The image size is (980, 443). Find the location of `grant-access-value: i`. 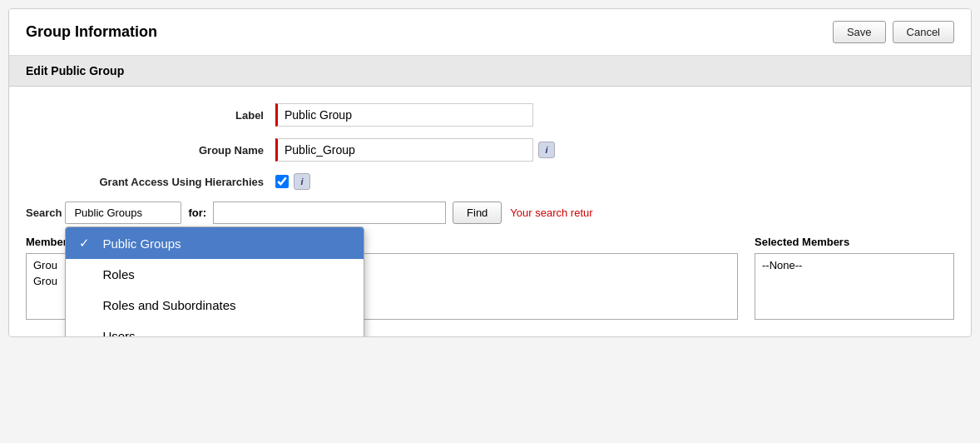

grant-access-value: i is located at coordinates (293, 182).